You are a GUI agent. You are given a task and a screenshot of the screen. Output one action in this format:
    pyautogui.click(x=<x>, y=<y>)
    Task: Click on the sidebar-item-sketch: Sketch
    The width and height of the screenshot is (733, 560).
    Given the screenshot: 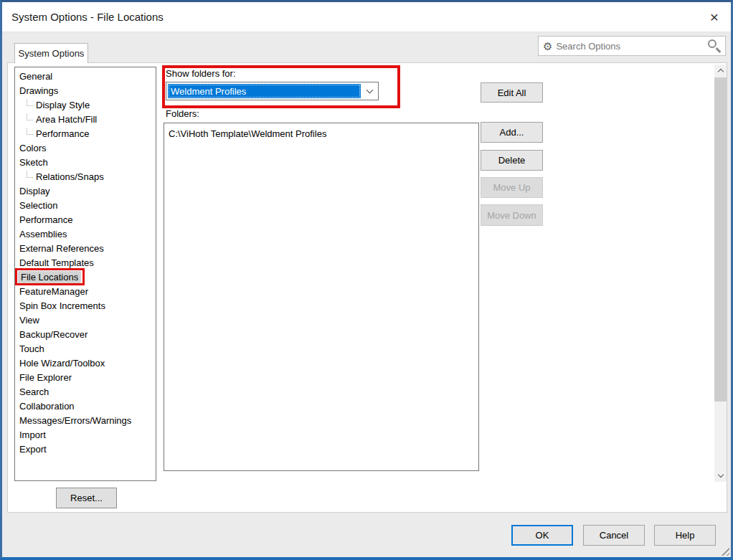 What is the action you would take?
    pyautogui.click(x=85, y=162)
    